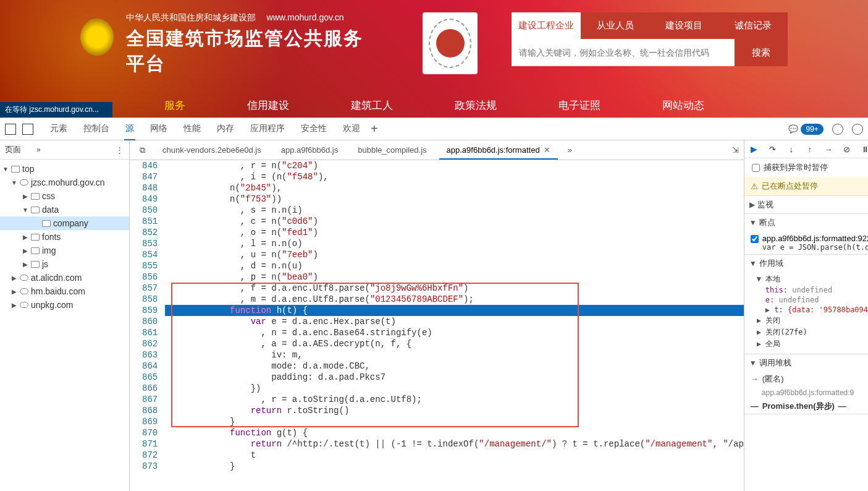  I want to click on breakpoints-header: 断点, so click(767, 223).